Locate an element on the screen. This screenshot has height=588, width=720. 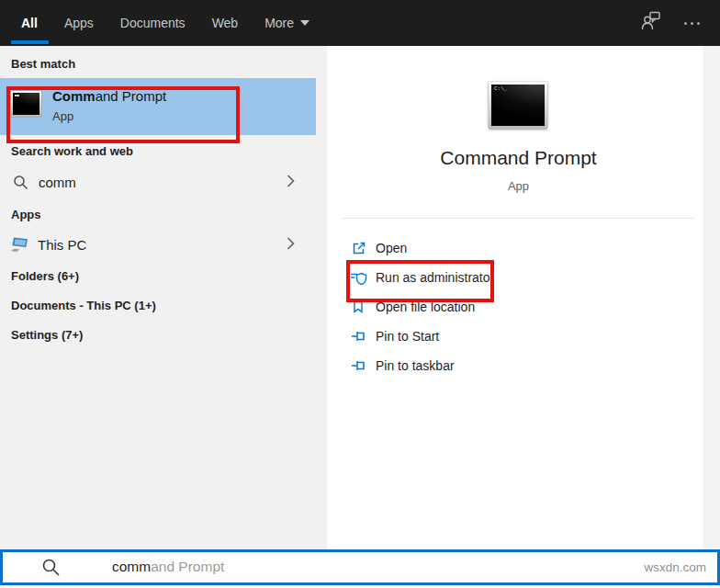
admin-shield-icon is located at coordinates (358, 277).